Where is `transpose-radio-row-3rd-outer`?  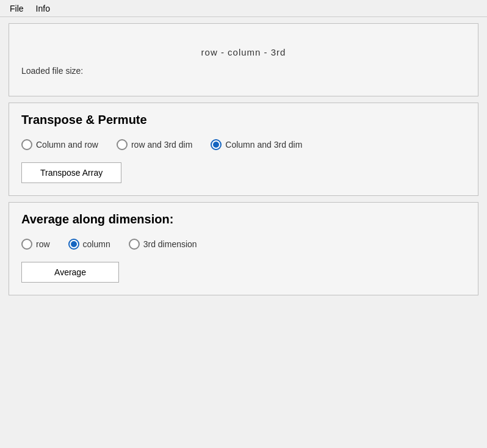
transpose-radio-row-3rd-outer is located at coordinates (122, 145).